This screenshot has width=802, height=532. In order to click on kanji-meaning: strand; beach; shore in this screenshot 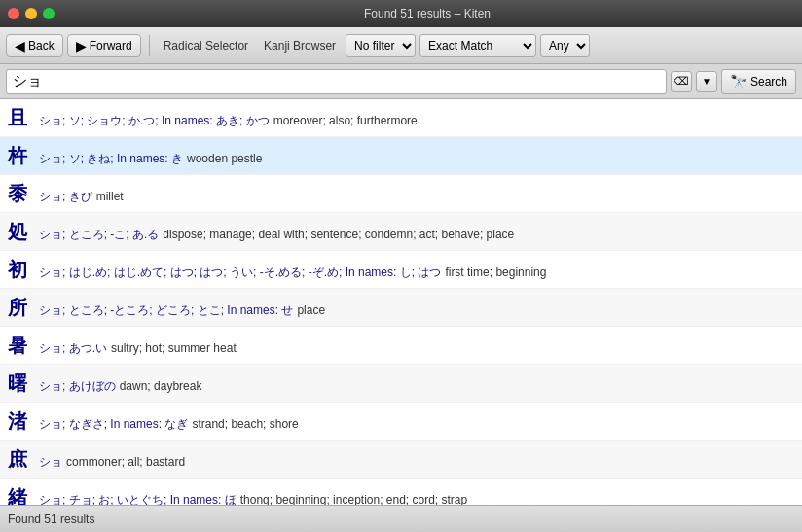, I will do `click(245, 424)`.